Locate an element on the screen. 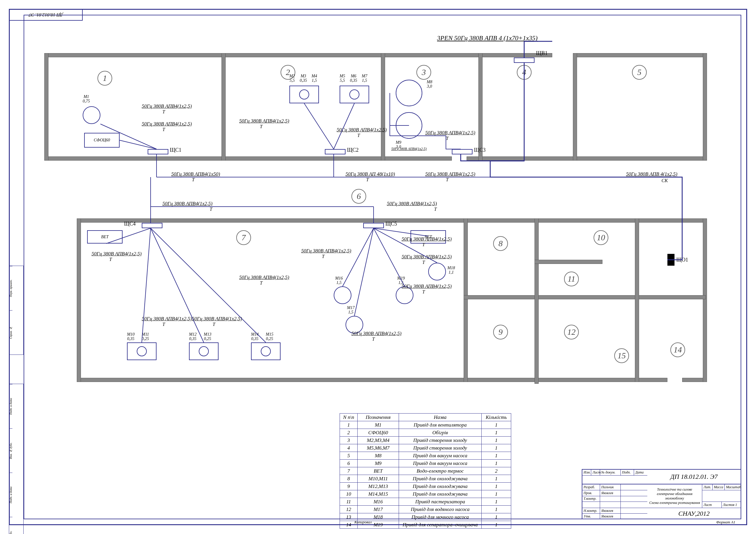 This screenshot has height=534, width=756. room-badge: 3 is located at coordinates (424, 72).